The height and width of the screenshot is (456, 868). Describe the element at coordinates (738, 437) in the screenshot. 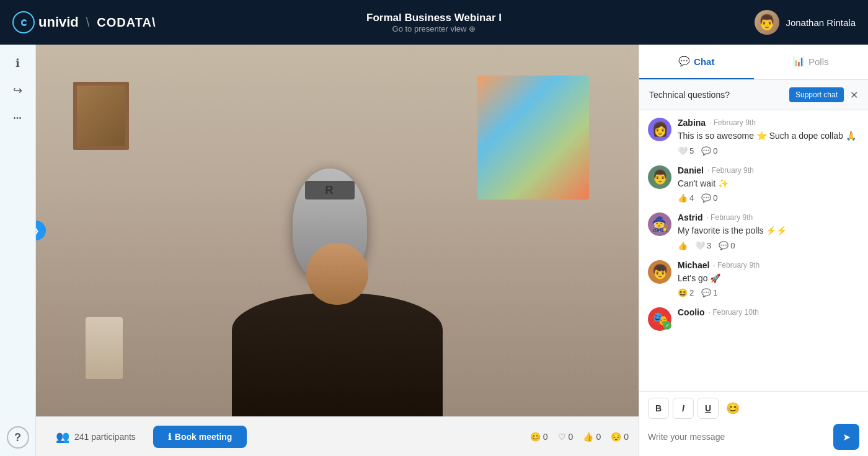

I see `chat-message-input` at that location.